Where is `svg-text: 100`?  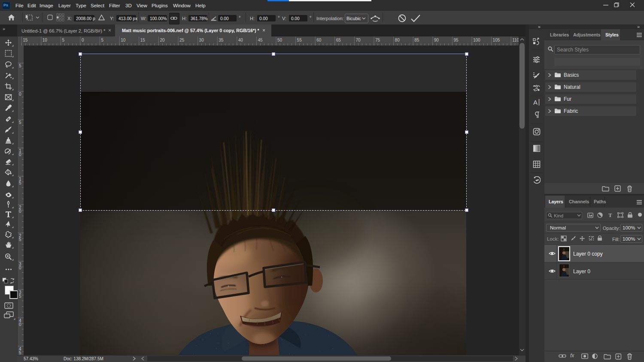
svg-text: 100 is located at coordinates (477, 40).